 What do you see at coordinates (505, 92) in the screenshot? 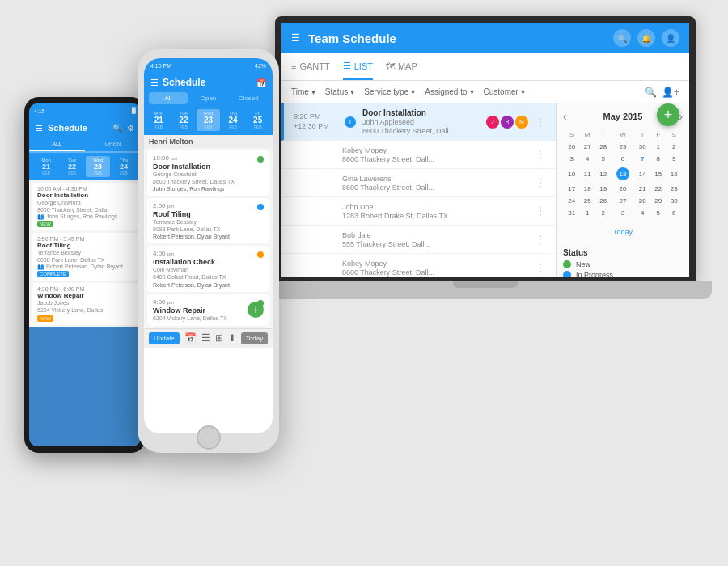
I see `filter-customer: Customer ▾` at bounding box center [505, 92].